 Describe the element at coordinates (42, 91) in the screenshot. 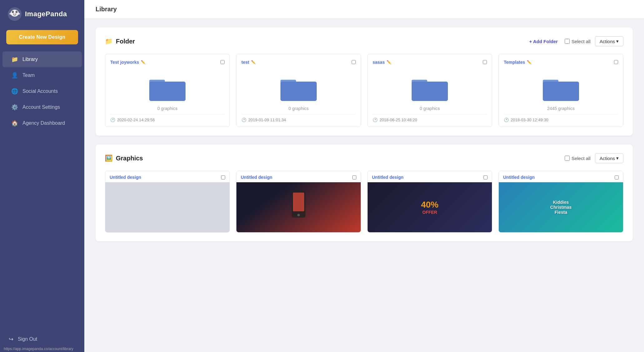

I see `nav-items: 📁 Library 👤 Team 🌐 Social Accounts ⚙️ Ac…` at that location.